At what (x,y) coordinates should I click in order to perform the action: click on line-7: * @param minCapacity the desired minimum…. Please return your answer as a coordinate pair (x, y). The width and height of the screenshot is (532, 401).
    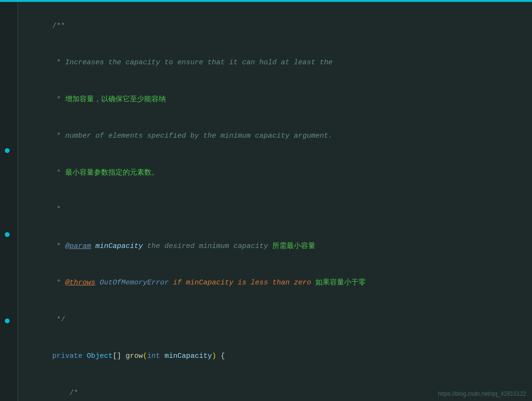
    Looking at the image, I should click on (277, 247).